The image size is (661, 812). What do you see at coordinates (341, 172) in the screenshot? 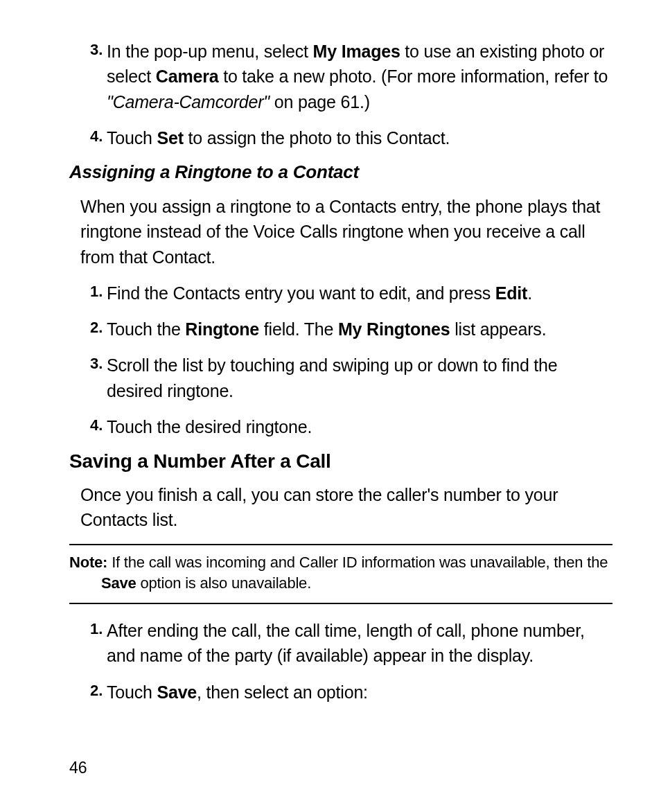
I see `subsection-heading-ringtone: Assigning a Ringtone to a Contact` at bounding box center [341, 172].